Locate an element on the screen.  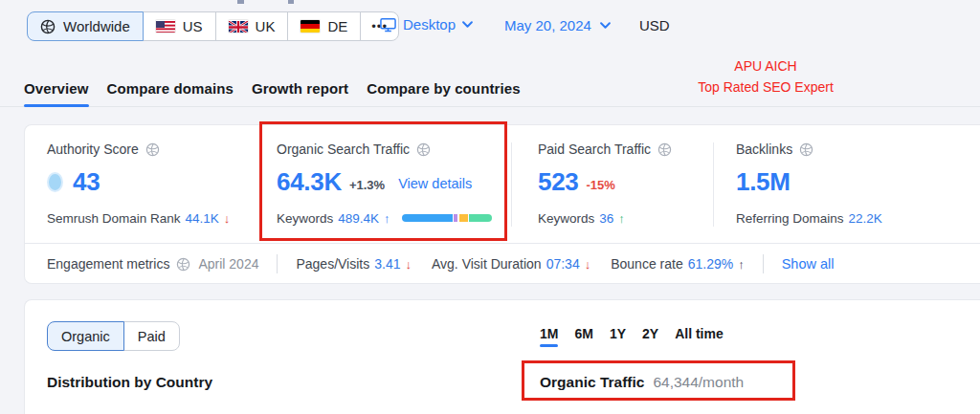
metric-value: 3.41 is located at coordinates (387, 264).